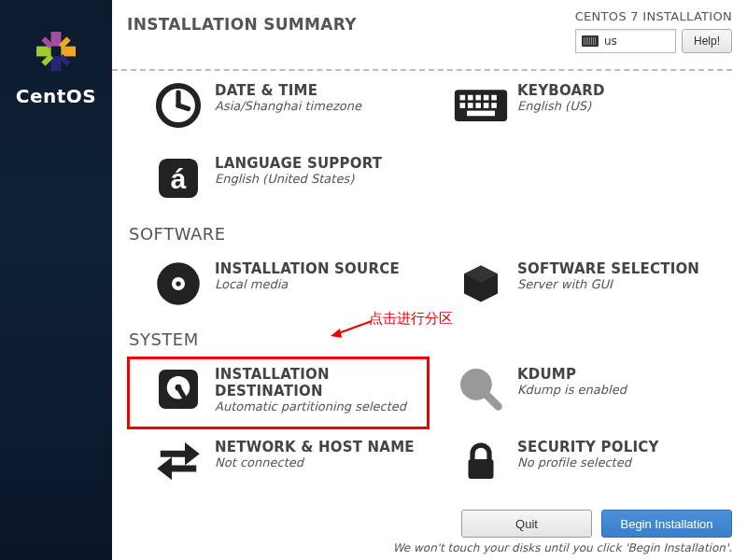 The image size is (747, 560). What do you see at coordinates (178, 178) in the screenshot?
I see `language-icon: á` at bounding box center [178, 178].